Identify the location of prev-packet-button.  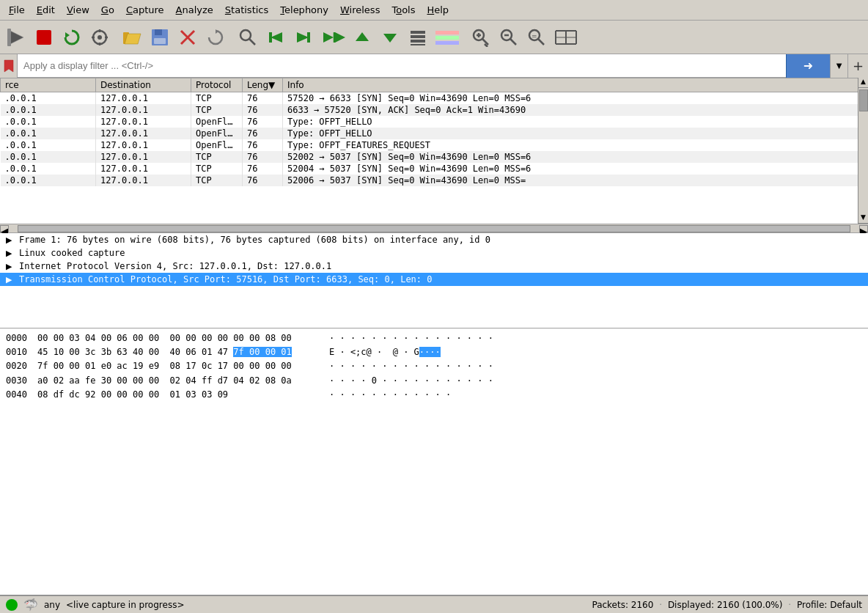
(362, 37).